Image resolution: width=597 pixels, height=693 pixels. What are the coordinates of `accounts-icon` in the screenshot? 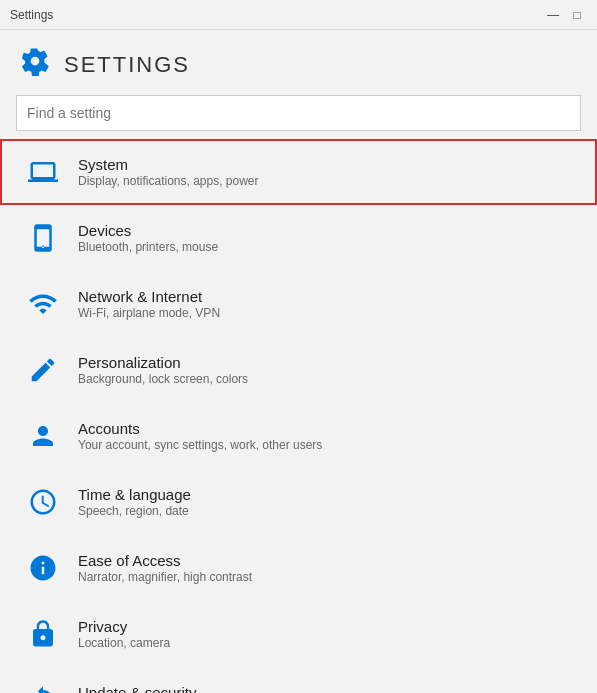 It's located at (43, 436).